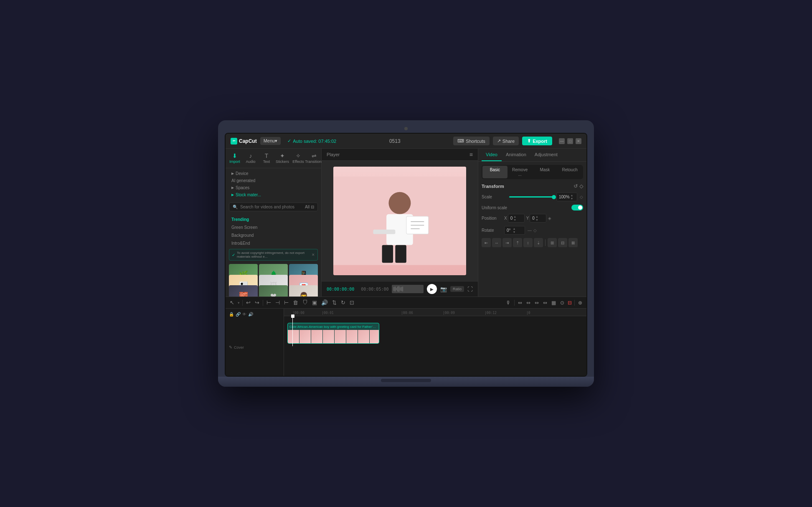 This screenshot has width=812, height=507. I want to click on magnet-btn: ⇔, so click(520, 303).